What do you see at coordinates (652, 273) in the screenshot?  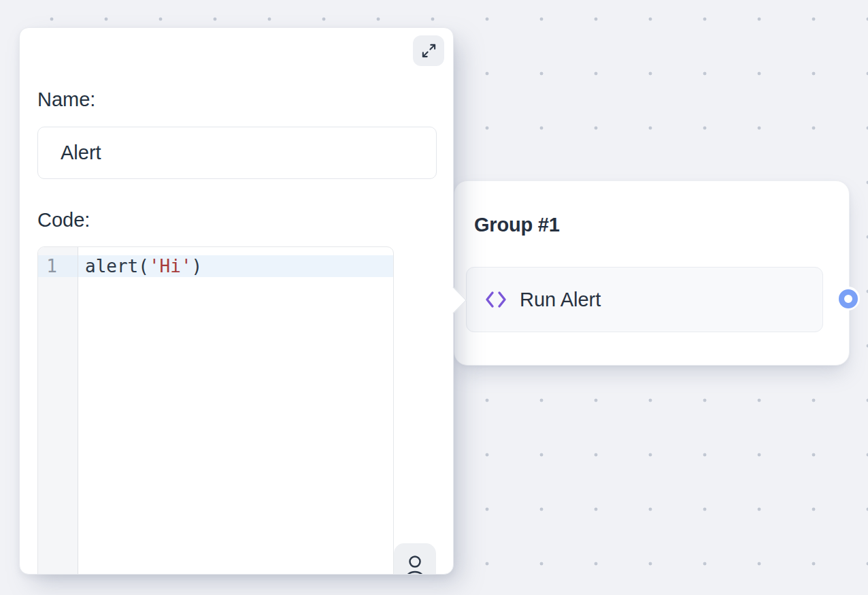 I see `group-node-card: Group #1 Run Alert` at bounding box center [652, 273].